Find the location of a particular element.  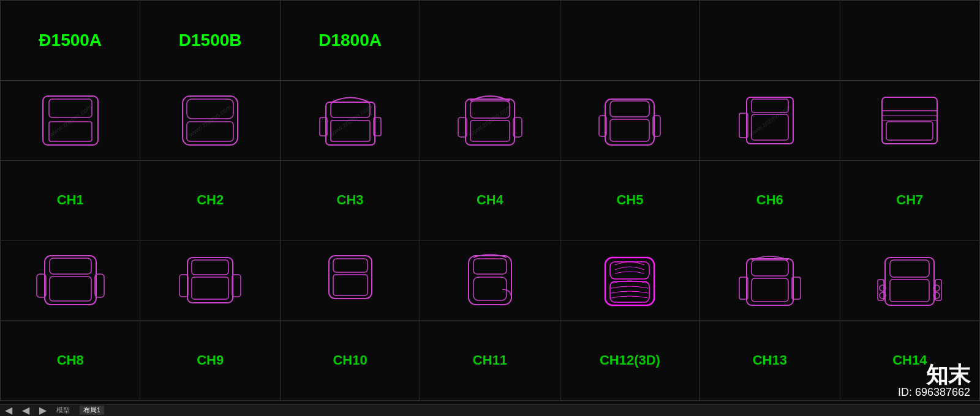

cell-r1c5 is located at coordinates (630, 40).